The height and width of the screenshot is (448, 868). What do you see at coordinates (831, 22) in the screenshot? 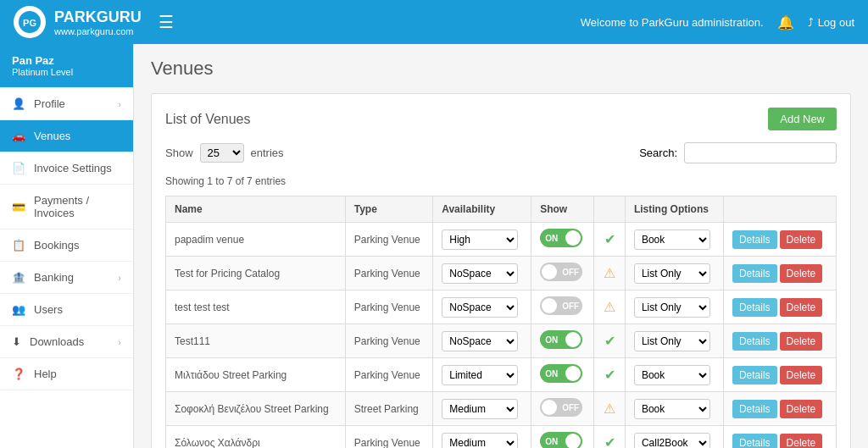
I see `logout-button: ⤴ Log out` at bounding box center [831, 22].